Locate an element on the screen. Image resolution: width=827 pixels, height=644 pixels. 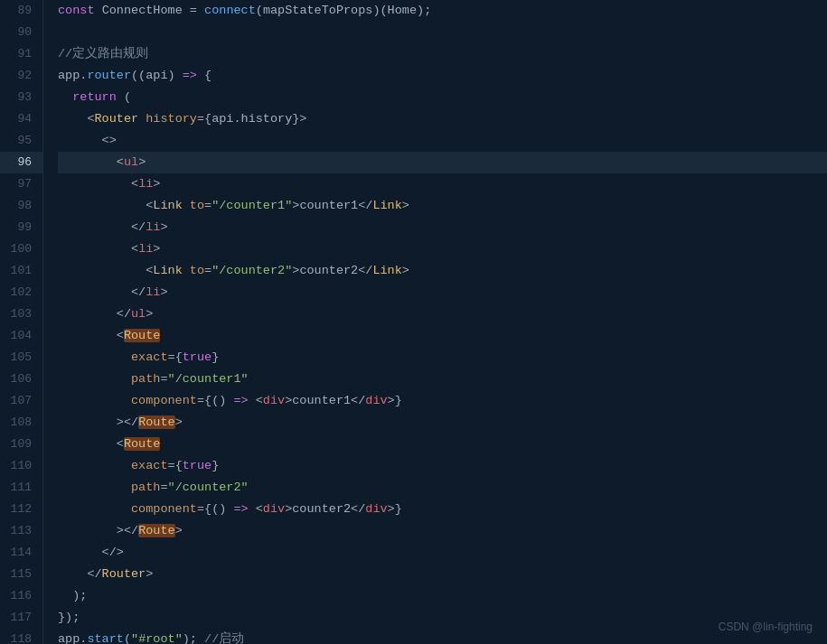
code-line-111: path="/counter2" is located at coordinates (443, 488).